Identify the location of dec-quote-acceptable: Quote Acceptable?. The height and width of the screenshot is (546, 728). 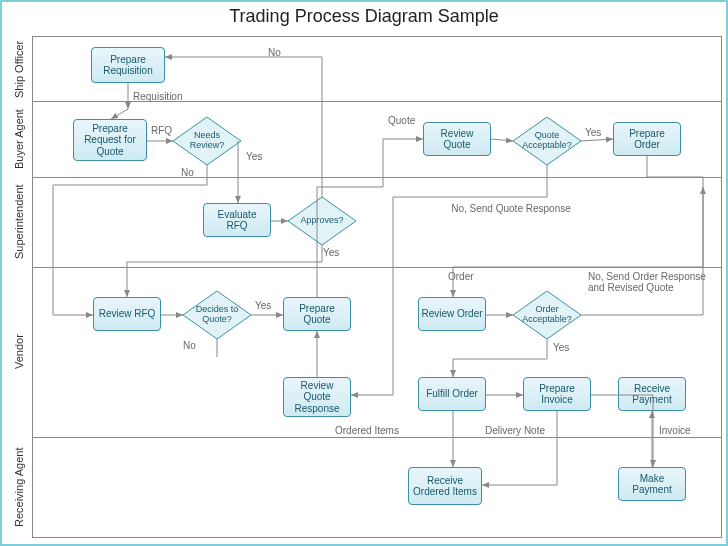
(547, 141).